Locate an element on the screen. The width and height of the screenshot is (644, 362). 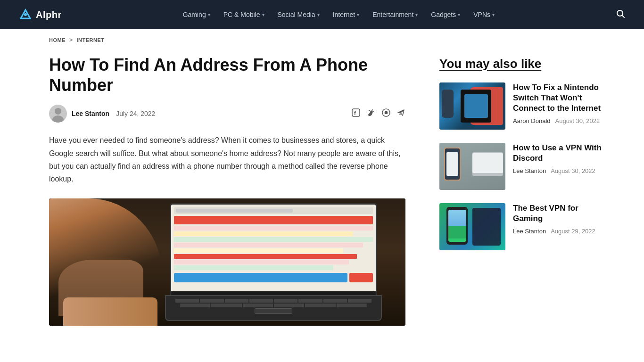
nav-internet: Internet ▾ is located at coordinates (346, 15).